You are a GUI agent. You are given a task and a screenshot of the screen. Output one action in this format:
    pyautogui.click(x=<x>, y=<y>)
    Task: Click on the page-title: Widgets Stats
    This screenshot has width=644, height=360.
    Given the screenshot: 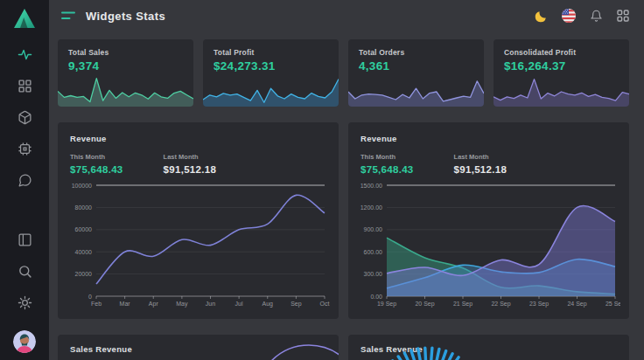 What is the action you would take?
    pyautogui.click(x=126, y=16)
    